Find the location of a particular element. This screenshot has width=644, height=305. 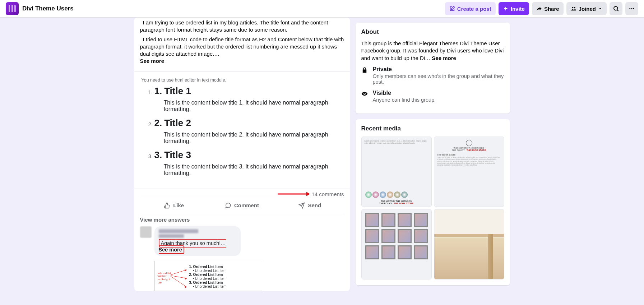

media-grid: Lorem ipsum dolor sit amet consectetur. … is located at coordinates (433, 208).